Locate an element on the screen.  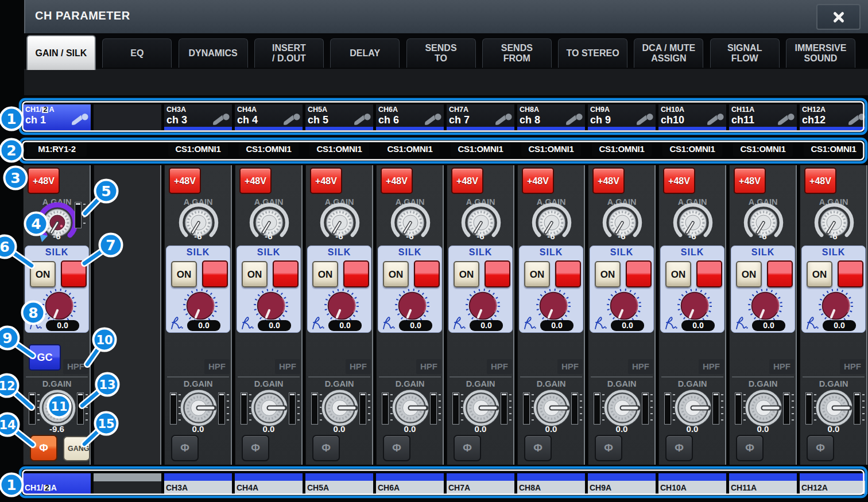
channel-select-box: CH5A is located at coordinates (339, 484).